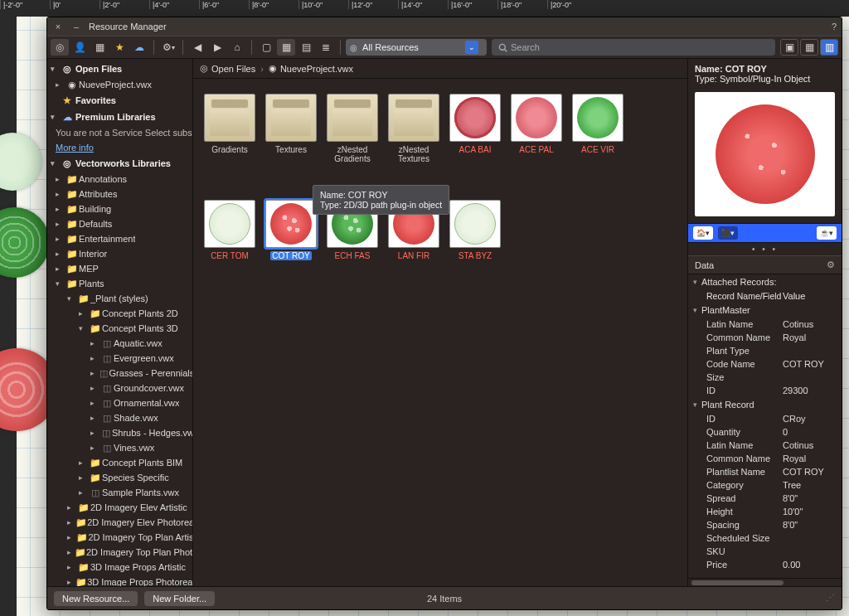  Describe the element at coordinates (728, 233) in the screenshot. I see `view-3d-button: ⬛▾` at that location.